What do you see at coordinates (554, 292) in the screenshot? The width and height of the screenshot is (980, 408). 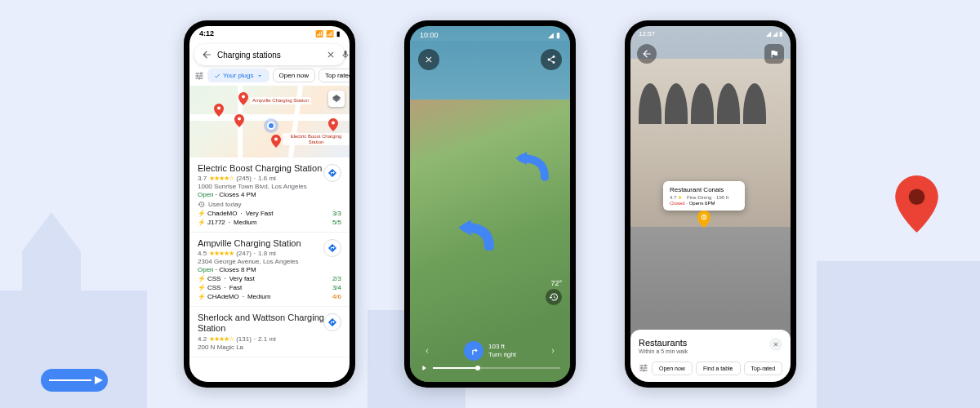 I see `weather-widget: 72°` at bounding box center [554, 292].